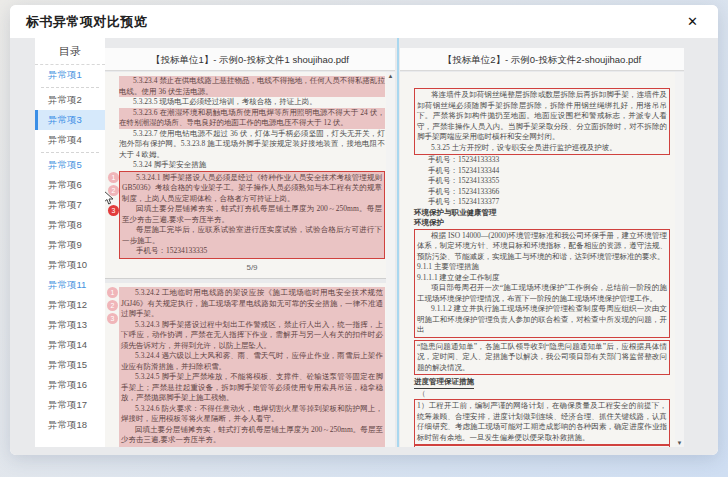  What do you see at coordinates (70, 305) in the screenshot?
I see `sidebar-item-anomaly-12: 异常项12` at bounding box center [70, 305].